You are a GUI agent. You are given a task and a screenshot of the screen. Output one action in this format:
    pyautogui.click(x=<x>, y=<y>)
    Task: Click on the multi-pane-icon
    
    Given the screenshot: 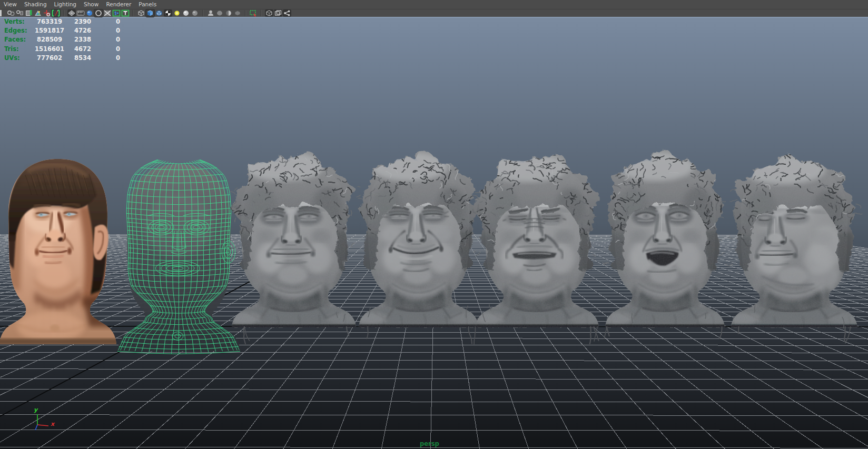 What is the action you would take?
    pyautogui.click(x=278, y=13)
    